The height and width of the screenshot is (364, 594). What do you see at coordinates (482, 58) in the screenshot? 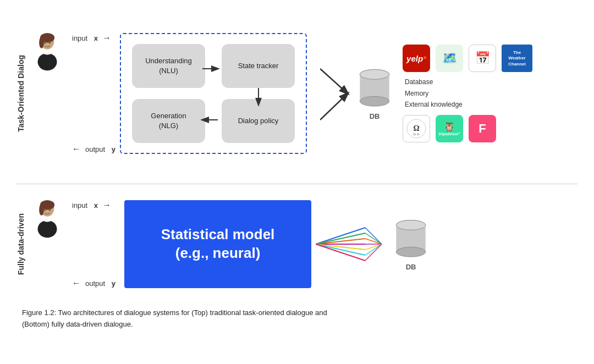
I see `calendar-icon: 📅` at bounding box center [482, 58].